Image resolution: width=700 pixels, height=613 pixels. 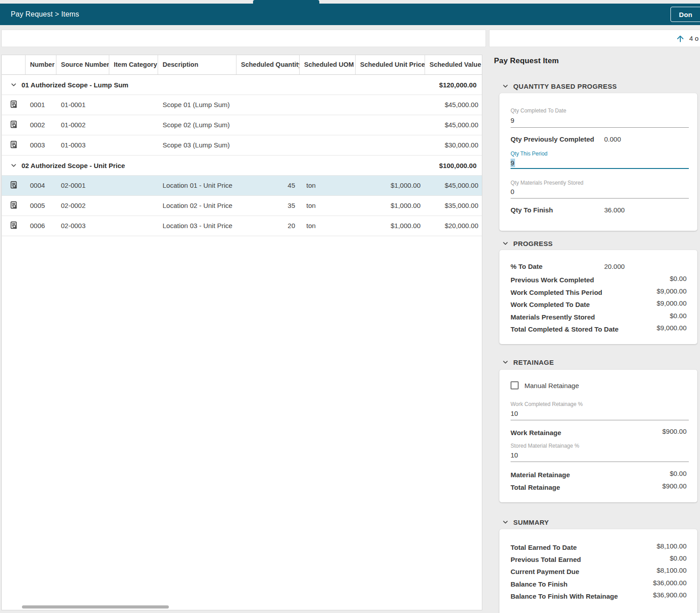 I want to click on breadcrumb: Pay Request > Items, so click(x=45, y=14).